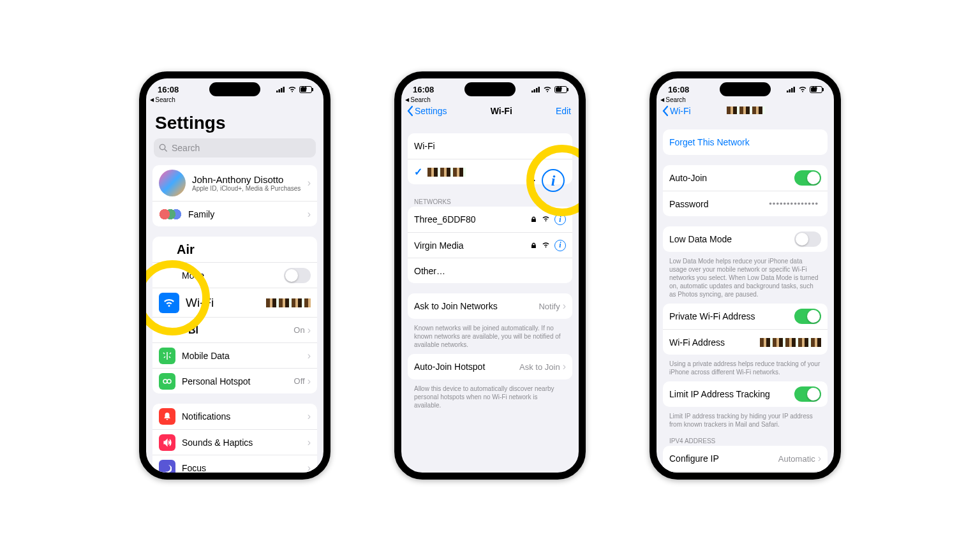 The image size is (980, 551). What do you see at coordinates (472, 246) in the screenshot?
I see `net2-name: Virgin Media` at bounding box center [472, 246].